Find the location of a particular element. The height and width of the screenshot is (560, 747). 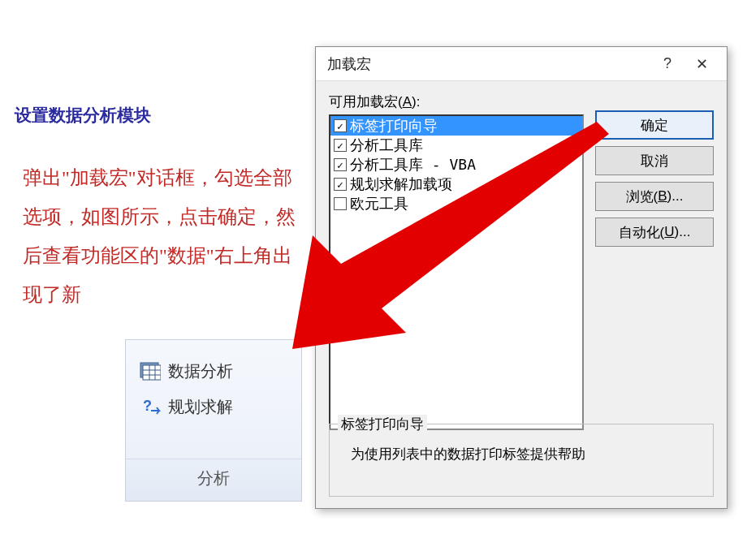

list-item: ✓ 分析工具库 - VBA is located at coordinates (456, 165).